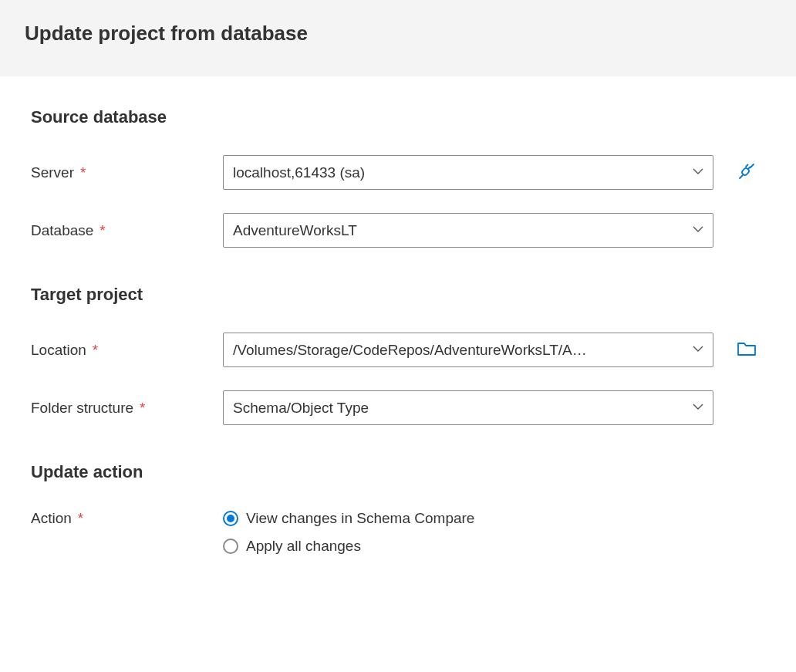 Image resolution: width=796 pixels, height=672 pixels. Describe the element at coordinates (304, 546) in the screenshot. I see `radio-label-apply: Apply all changes` at that location.